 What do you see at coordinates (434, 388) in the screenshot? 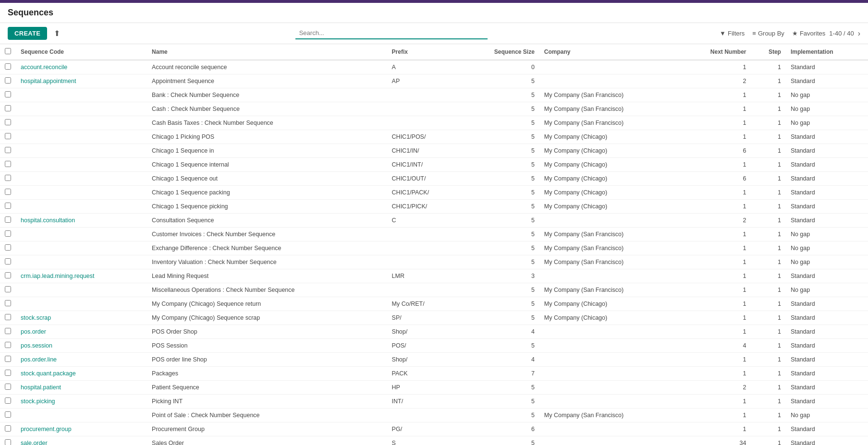
I see `table-row: hospital.patientPatient SequenceHP521Sta…` at bounding box center [434, 388].